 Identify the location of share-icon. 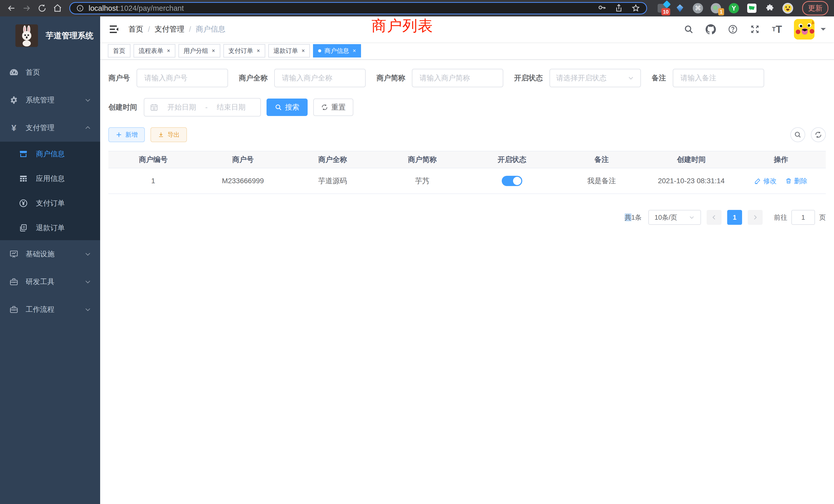
(619, 8).